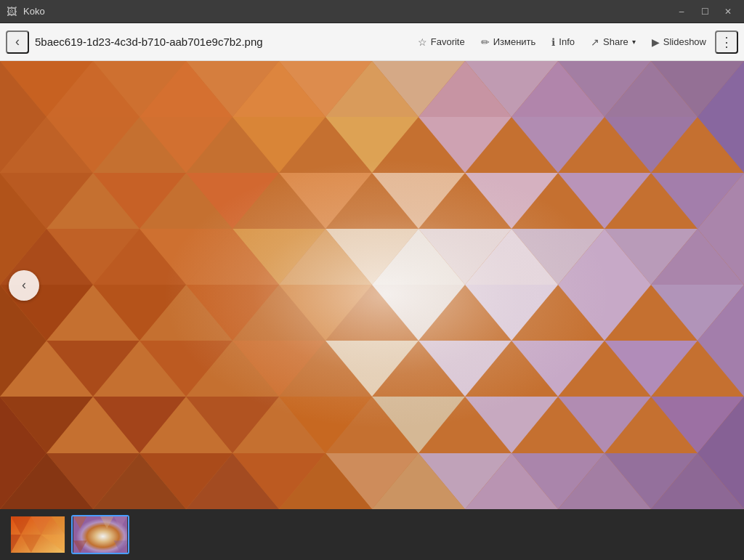 The image size is (744, 560). I want to click on share-button: ↗ Share ▾, so click(613, 42).